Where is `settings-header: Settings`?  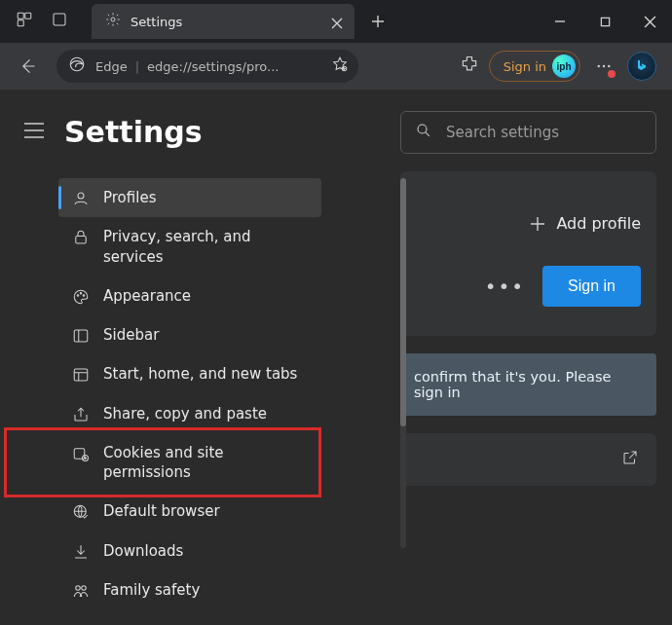 settings-header: Settings is located at coordinates (193, 132).